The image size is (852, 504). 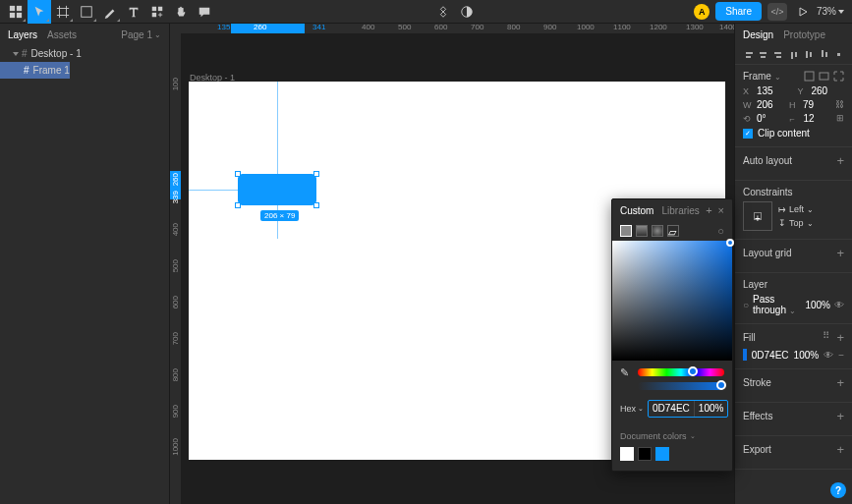 What do you see at coordinates (680, 210) in the screenshot?
I see `picker-libraries-tab: Libraries` at bounding box center [680, 210].